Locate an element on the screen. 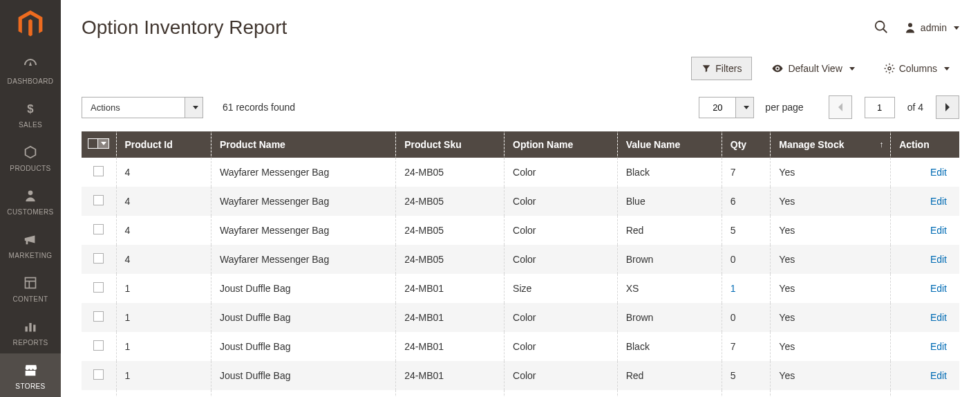 This screenshot has width=980, height=397. sidebar-label: SALES is located at coordinates (30, 124).